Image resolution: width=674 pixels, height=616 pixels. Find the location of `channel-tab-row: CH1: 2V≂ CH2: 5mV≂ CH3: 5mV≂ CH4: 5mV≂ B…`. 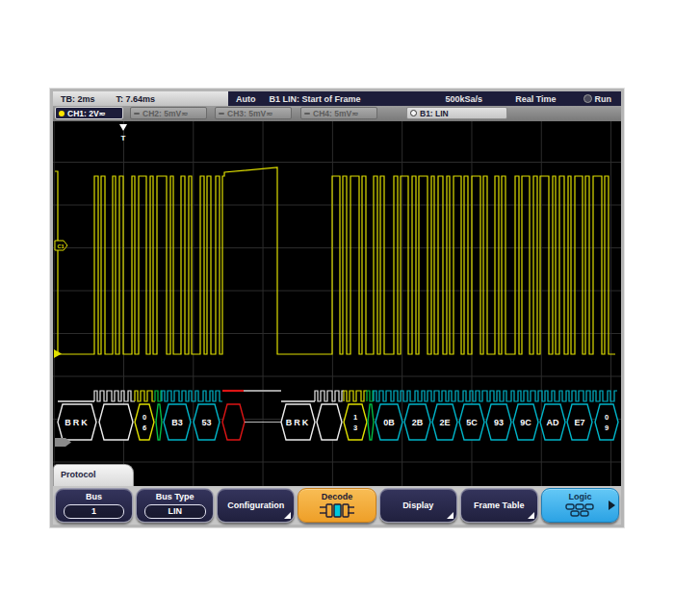

channel-tab-row: CH1: 2V≂ CH2: 5mV≂ CH3: 5mV≂ CH4: 5mV≂ B… is located at coordinates (337, 114).